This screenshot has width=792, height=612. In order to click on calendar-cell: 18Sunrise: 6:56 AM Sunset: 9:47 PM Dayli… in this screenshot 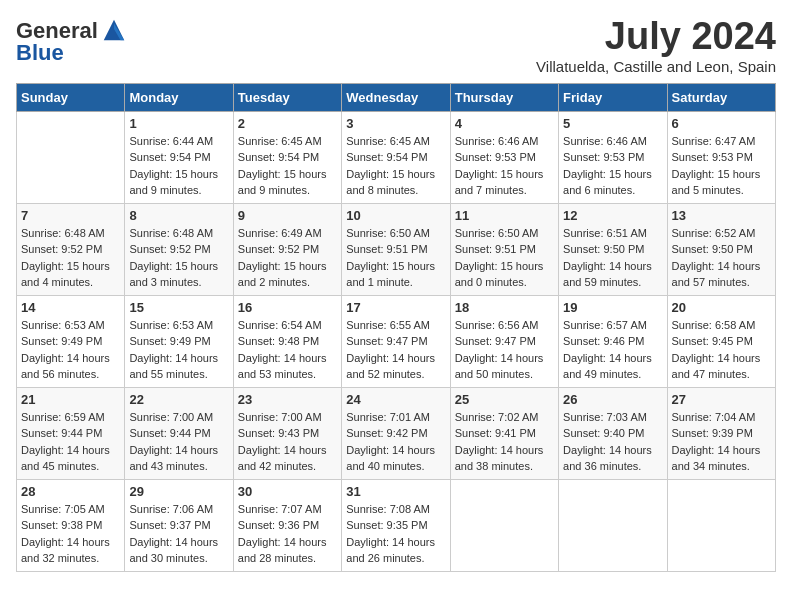, I will do `click(504, 341)`.